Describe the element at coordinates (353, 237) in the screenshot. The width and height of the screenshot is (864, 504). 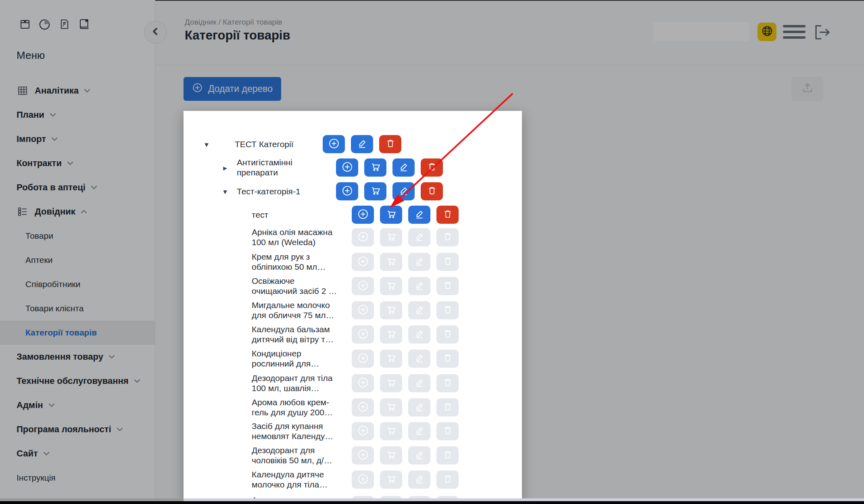
I see `tree-row-4: Арніка олія масажна100 мл (Weleda)` at that location.